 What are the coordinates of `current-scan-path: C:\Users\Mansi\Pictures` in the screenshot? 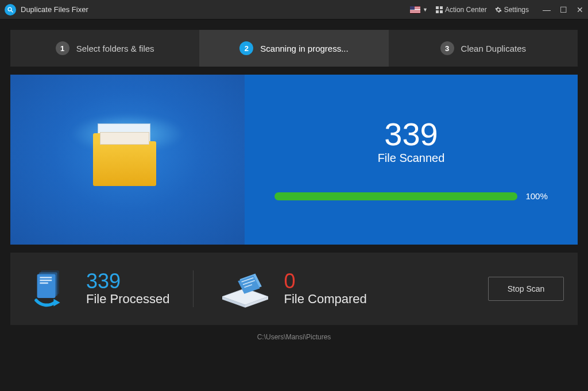 It's located at (294, 337).